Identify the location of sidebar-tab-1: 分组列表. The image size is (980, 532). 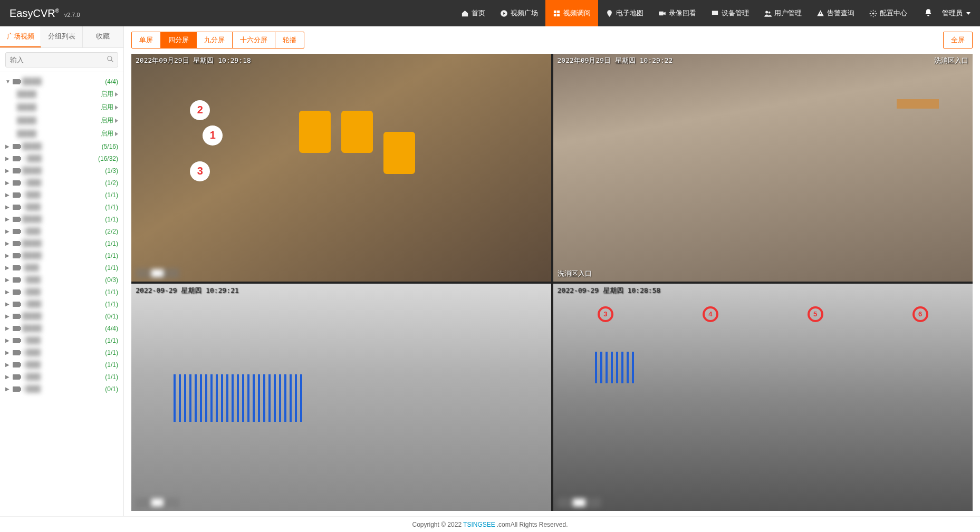
(62, 37).